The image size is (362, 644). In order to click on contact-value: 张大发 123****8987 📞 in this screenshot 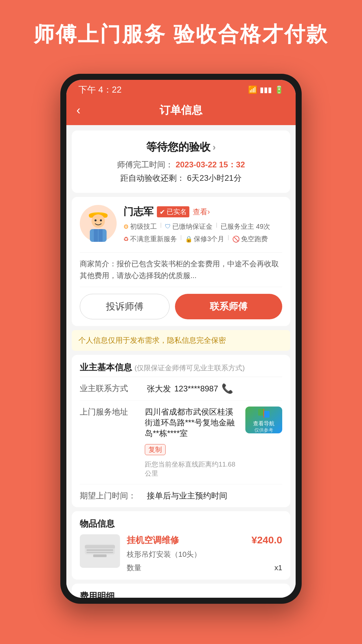, I will do `click(215, 388)`.